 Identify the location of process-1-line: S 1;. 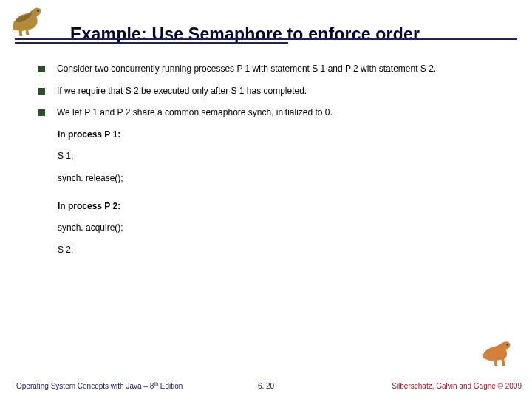
(280, 157).